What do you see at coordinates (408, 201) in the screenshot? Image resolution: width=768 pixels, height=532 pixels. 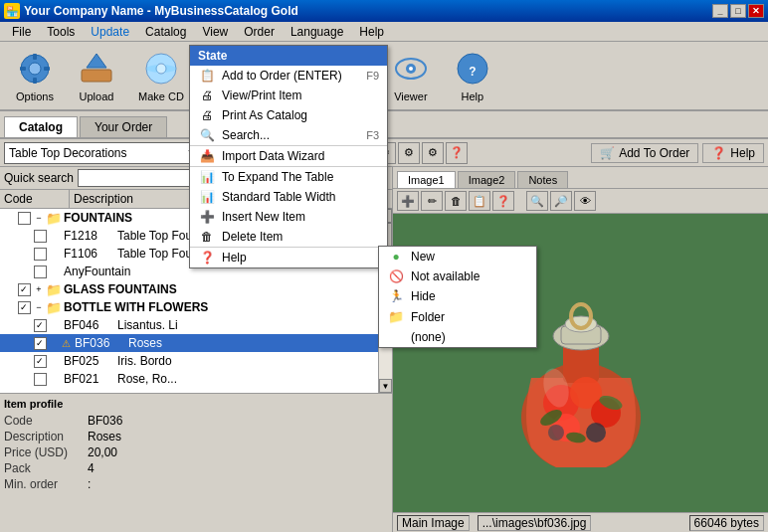 I see `img-add-button: ➕` at bounding box center [408, 201].